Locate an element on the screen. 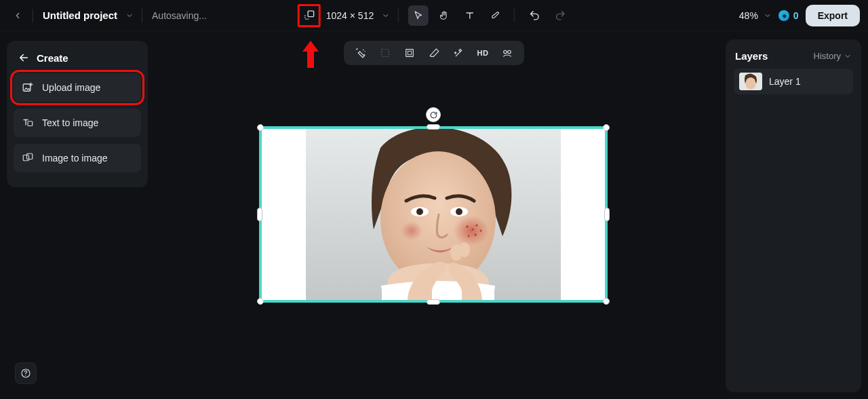 This screenshot has width=868, height=399. rotate-handle is located at coordinates (433, 115).